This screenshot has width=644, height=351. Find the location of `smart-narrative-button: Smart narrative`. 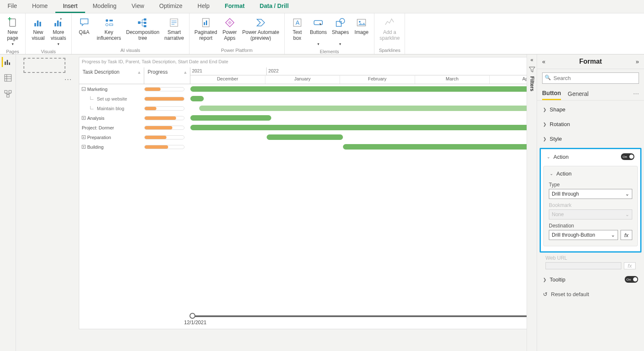

smart-narrative-button: Smart narrative is located at coordinates (174, 29).